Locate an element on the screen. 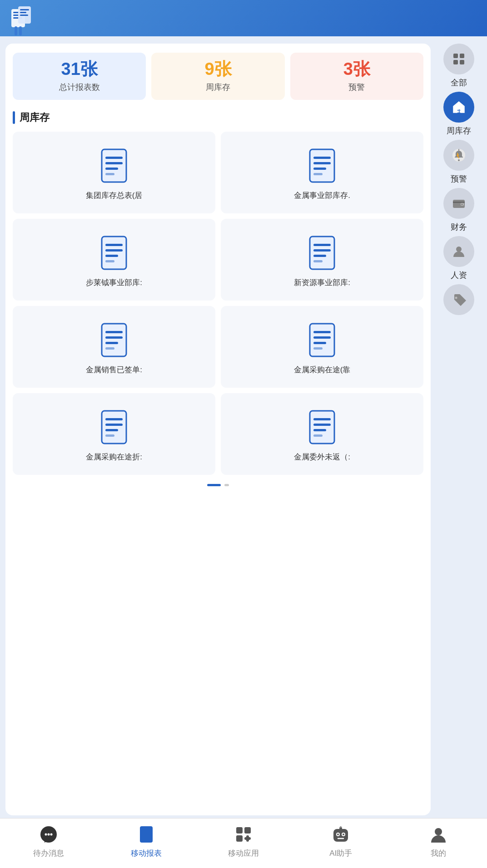 This screenshot has height=868, width=487. sidebar-label-finance: 财务 is located at coordinates (459, 227).